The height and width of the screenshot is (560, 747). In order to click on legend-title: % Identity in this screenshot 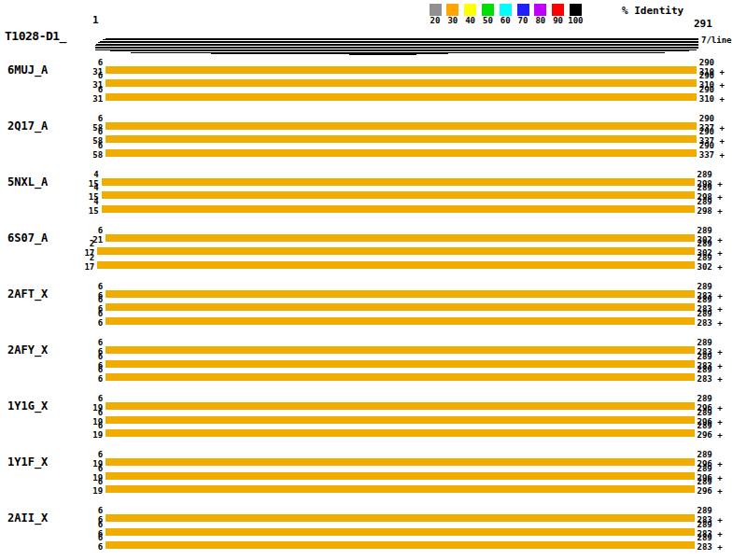, I will do `click(653, 11)`.